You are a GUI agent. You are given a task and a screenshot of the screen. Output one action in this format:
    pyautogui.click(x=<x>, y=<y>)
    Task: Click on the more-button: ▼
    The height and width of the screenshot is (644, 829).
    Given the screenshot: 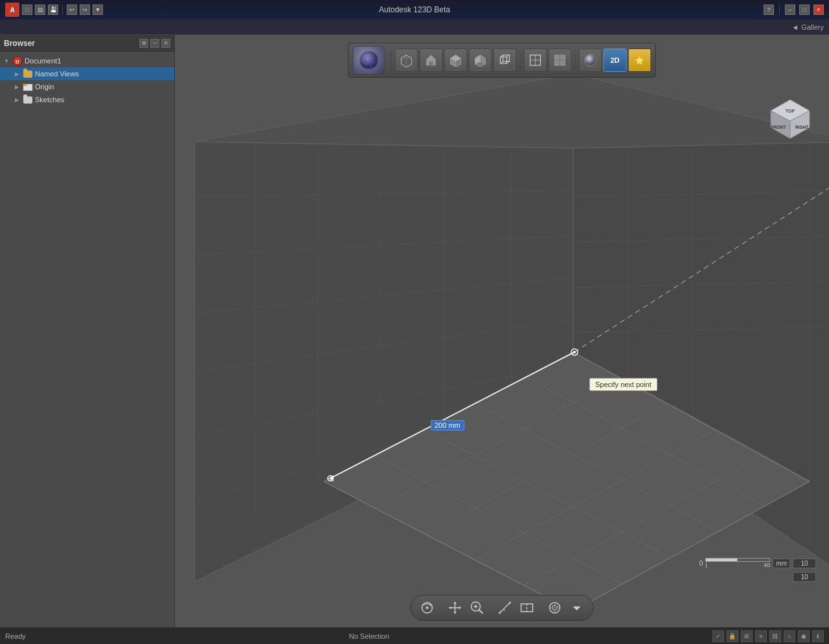 What is the action you would take?
    pyautogui.click(x=98, y=10)
    